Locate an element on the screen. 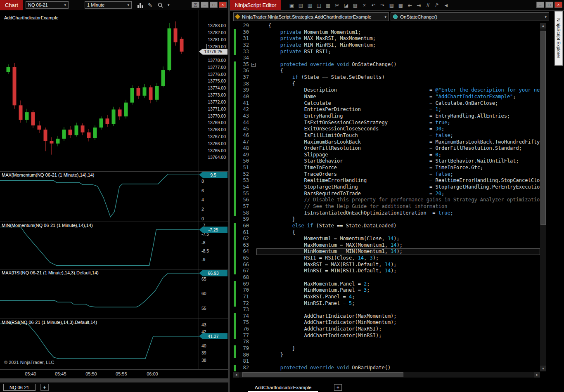 This screenshot has width=564, height=392. select-all-icon: ▦ is located at coordinates (328, 5).